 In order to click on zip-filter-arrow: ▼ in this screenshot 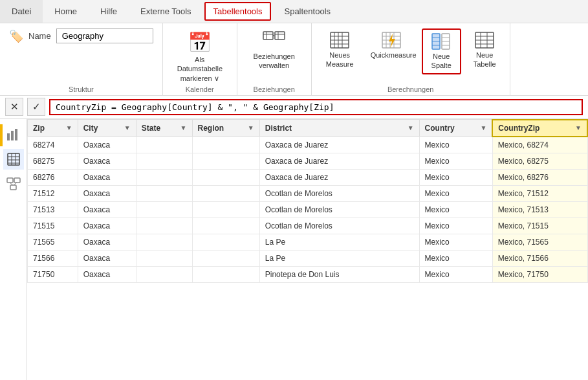, I will do `click(69, 128)`.